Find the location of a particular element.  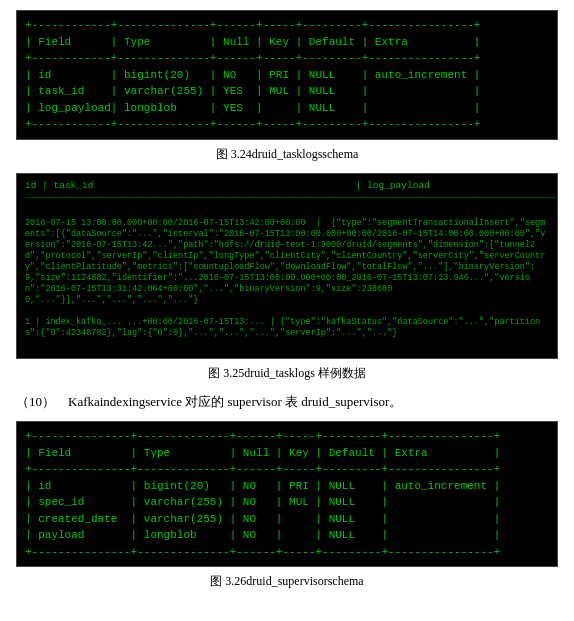

tasklogs-data-caption: 图 3.25druid_tasklogs 样例数据 is located at coordinates (287, 374).